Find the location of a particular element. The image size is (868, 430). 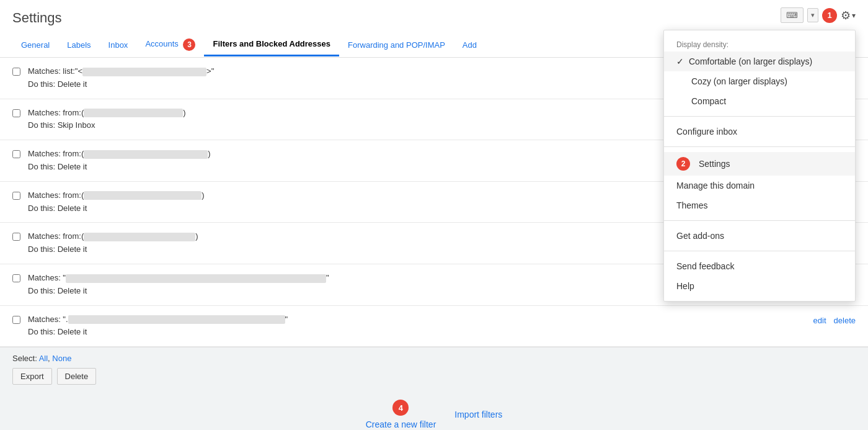

export-button: Export is located at coordinates (32, 376).